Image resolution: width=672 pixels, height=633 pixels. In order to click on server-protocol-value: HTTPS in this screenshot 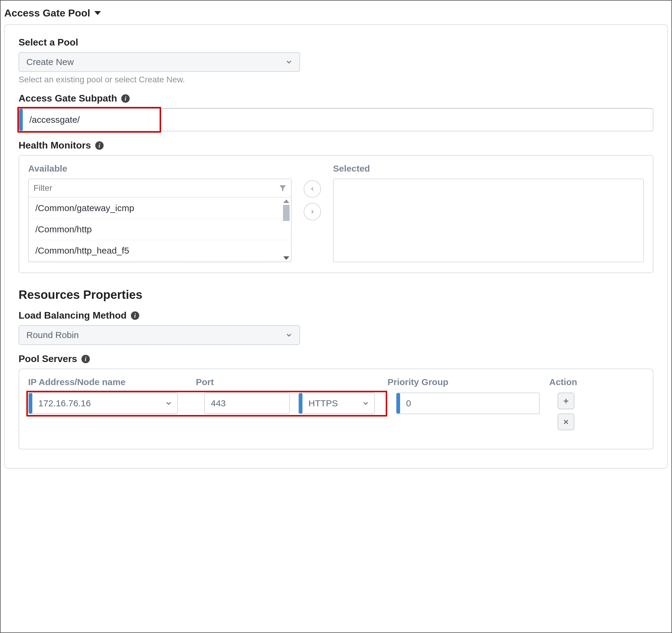, I will do `click(338, 404)`.